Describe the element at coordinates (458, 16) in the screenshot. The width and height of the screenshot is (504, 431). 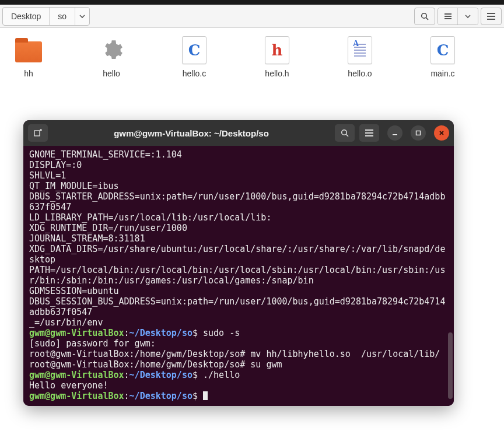
I see `view-switcher` at that location.